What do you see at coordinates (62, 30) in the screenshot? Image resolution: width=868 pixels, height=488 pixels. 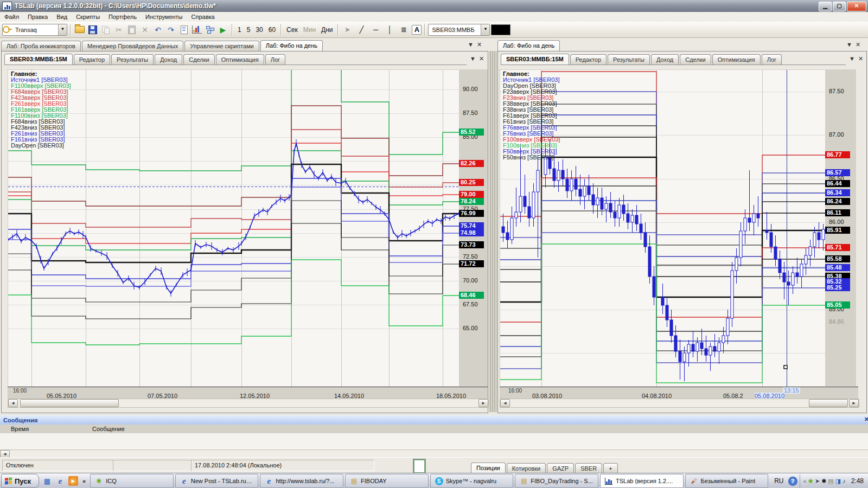 I see `connector-dropdown-icon: ▼` at bounding box center [62, 30].